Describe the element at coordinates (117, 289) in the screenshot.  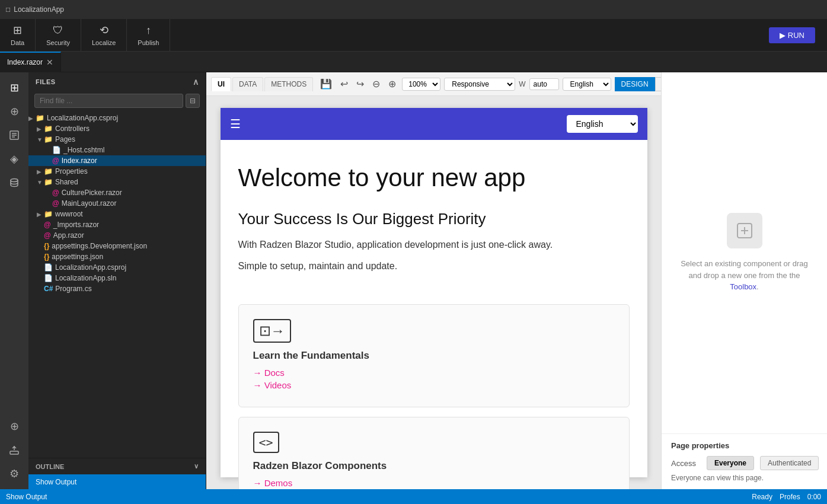
I see `tree-item-program-cs: C# Program.cs` at that location.